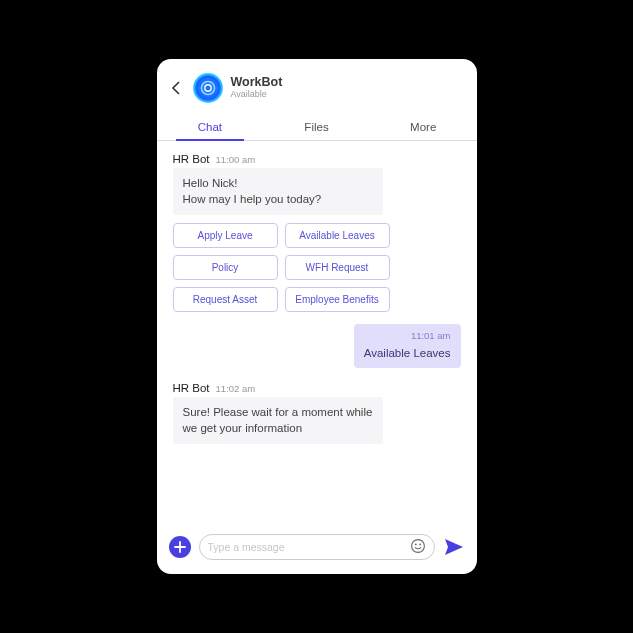 This screenshot has height=633, width=633. What do you see at coordinates (338, 236) in the screenshot?
I see `chip-available-leaves: Available Leaves` at bounding box center [338, 236].